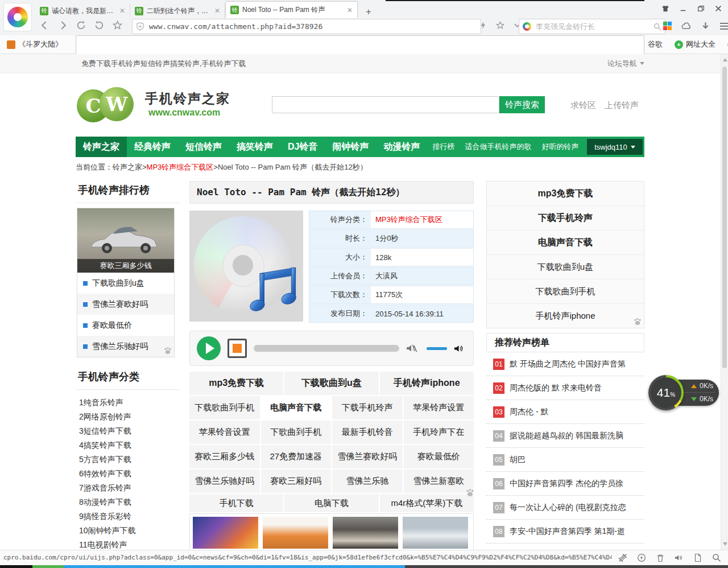 This screenshot has width=728, height=568. I want to click on restore-session-icon, so click(99, 25).